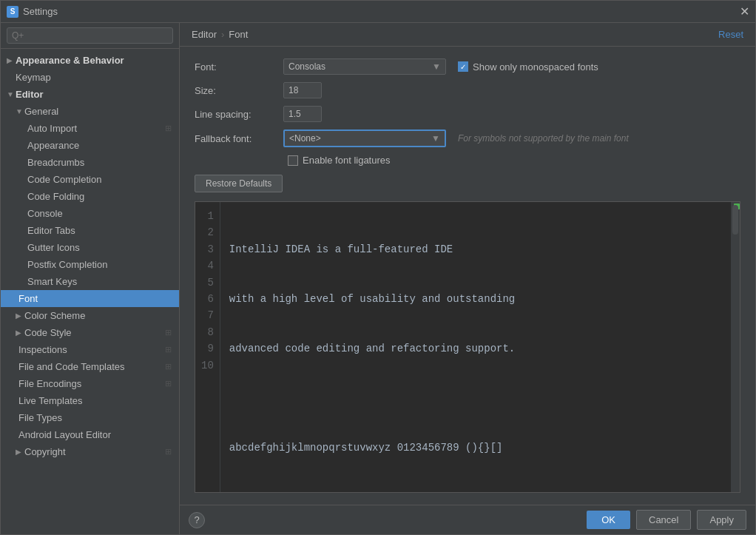 The image size is (756, 535). Describe the element at coordinates (40, 12) in the screenshot. I see `window-title: Settings` at that location.